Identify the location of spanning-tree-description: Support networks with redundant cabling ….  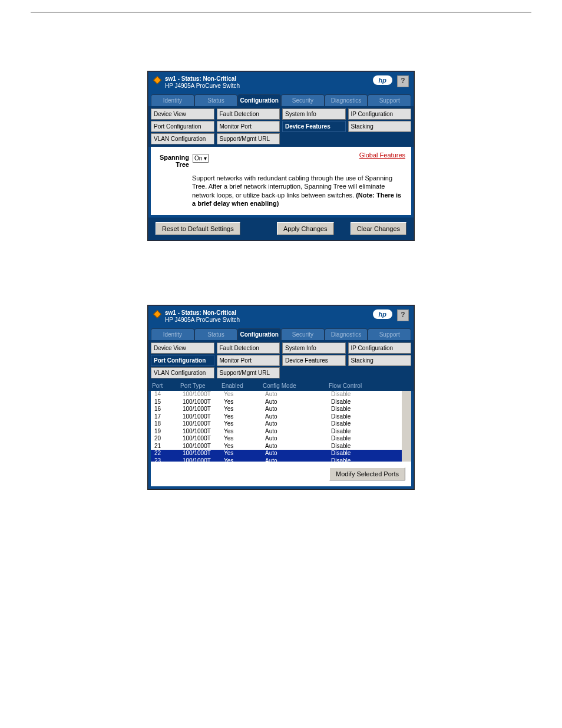
(299, 191).